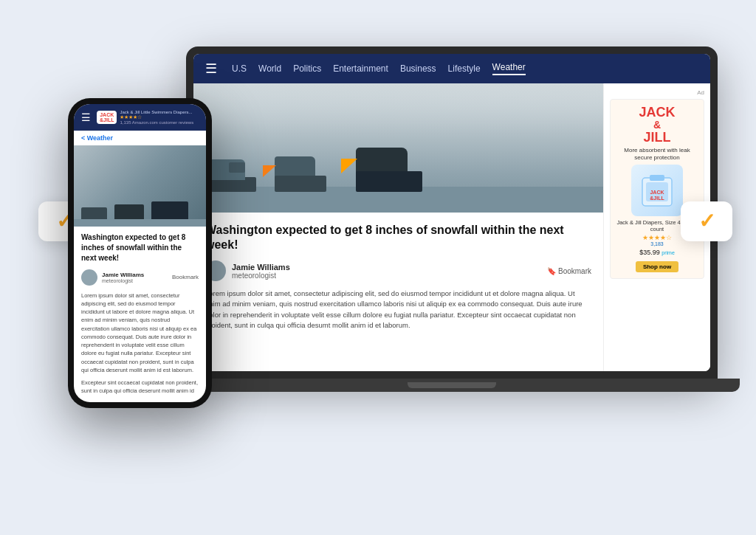 Image resolution: width=756 pixels, height=535 pixels. What do you see at coordinates (657, 155) in the screenshot?
I see `ad-subtitle: More absorbent with leak secure protecti…` at bounding box center [657, 155].